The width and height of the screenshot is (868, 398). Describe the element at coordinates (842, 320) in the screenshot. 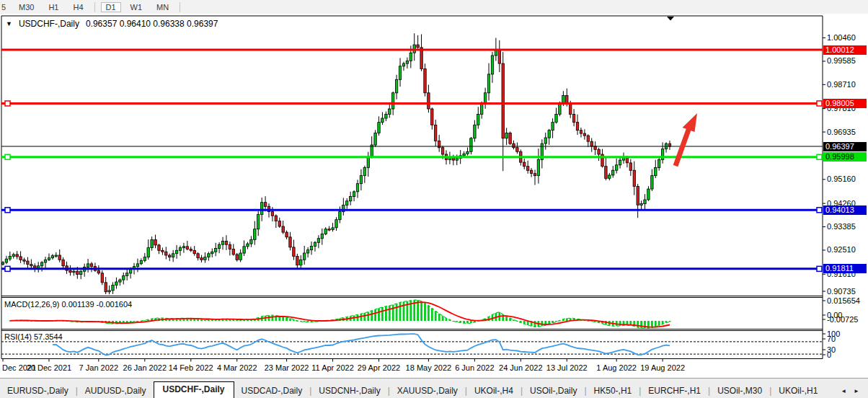

I see `macd-axis-label: -0.00725` at that location.